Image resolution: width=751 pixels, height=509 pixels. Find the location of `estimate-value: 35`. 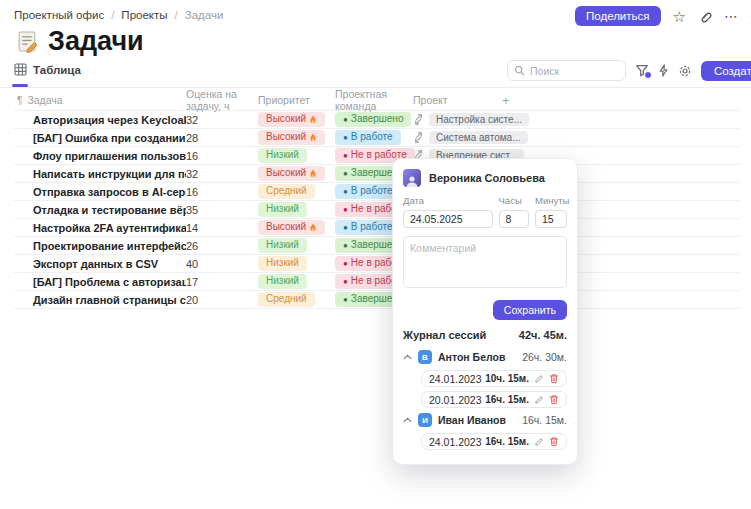

estimate-value: 35 is located at coordinates (222, 210).